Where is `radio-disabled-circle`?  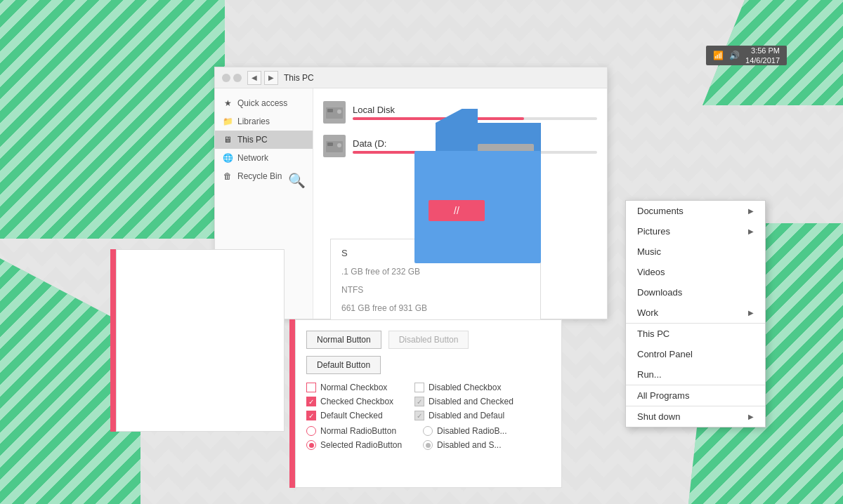 radio-disabled-circle is located at coordinates (428, 431).